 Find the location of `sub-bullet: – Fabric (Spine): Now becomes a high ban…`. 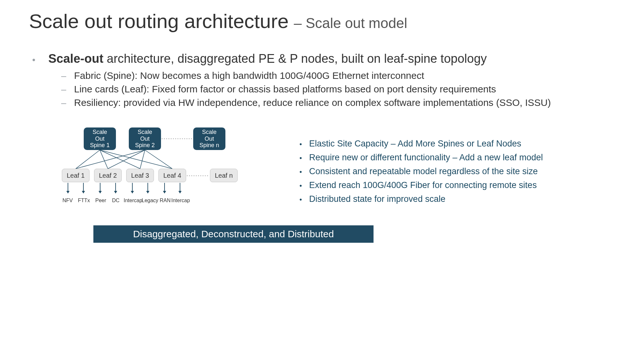

sub-bullet: – Fabric (Spine): Now becomes a high ban… is located at coordinates (338, 76).